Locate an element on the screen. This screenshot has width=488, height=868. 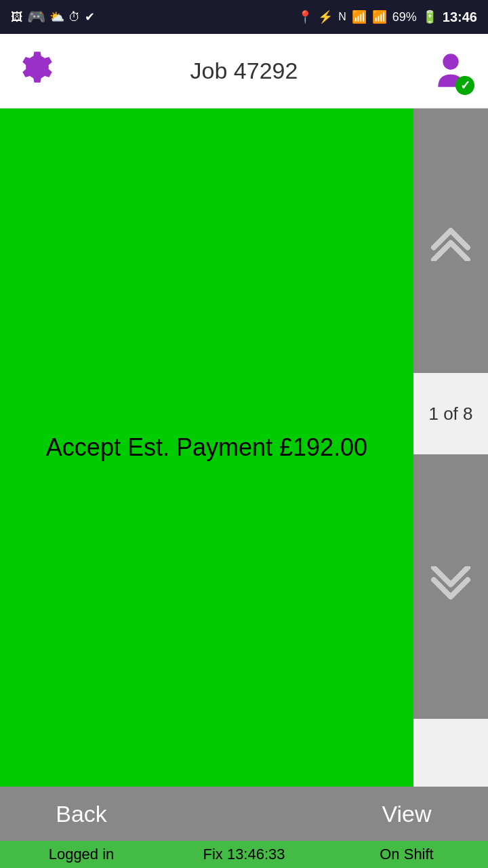
battery-indicator: 69% is located at coordinates (405, 18).